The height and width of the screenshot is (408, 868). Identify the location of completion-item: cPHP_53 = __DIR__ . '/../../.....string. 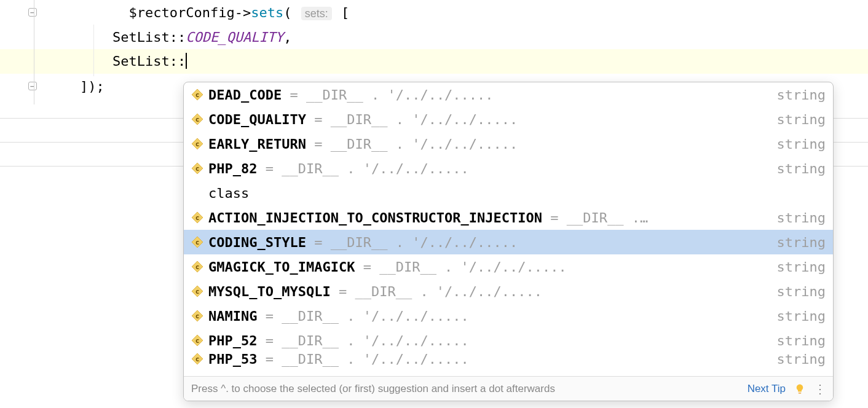
(508, 359).